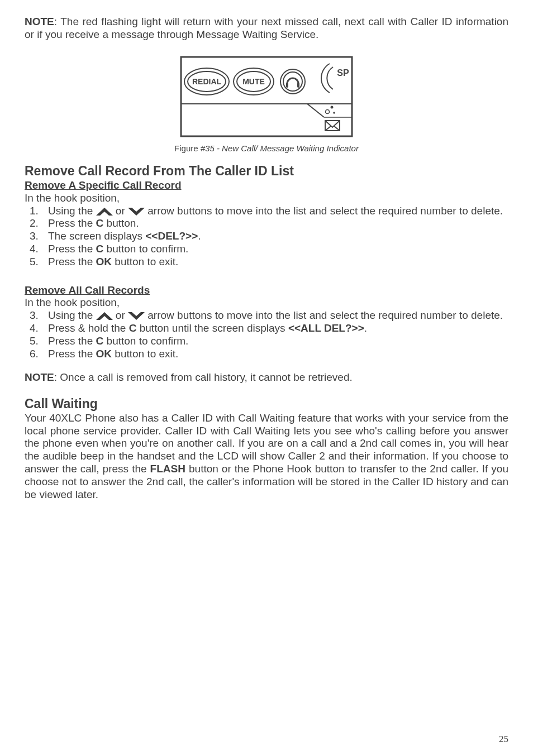 This screenshot has height=756, width=533. What do you see at coordinates (266, 377) in the screenshot?
I see `note-paragraph-2: NOTE: Once a call is removed from call h…` at bounding box center [266, 377].